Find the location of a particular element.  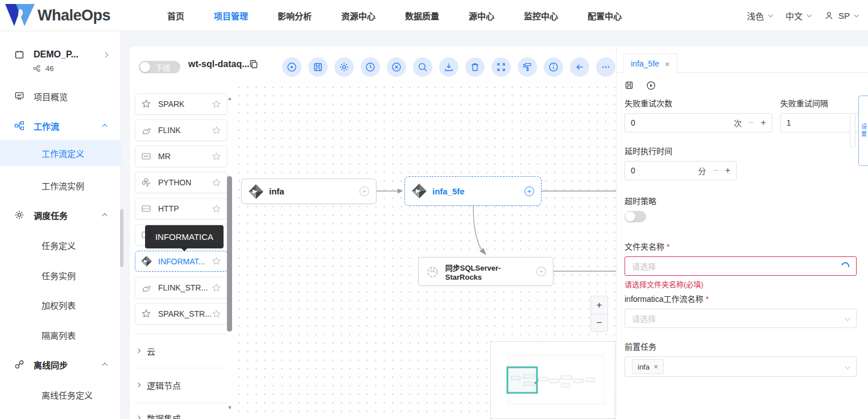

sidebar-item-weighted-list: 加权列表 is located at coordinates (60, 305).